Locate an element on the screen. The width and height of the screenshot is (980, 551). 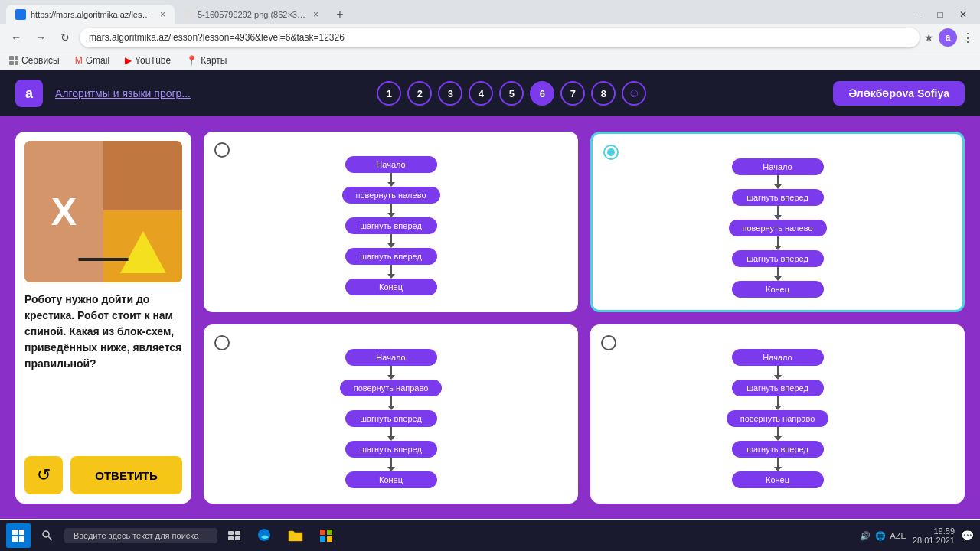
step-4: 4 is located at coordinates (481, 93).